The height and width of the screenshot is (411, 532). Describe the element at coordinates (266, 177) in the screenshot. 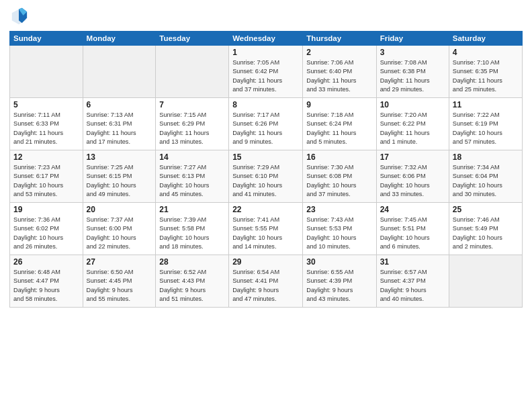

I see `calendar-week-row: 12Sunrise: 7:23 AM Sunset: 6:17 PM Dayli…` at that location.